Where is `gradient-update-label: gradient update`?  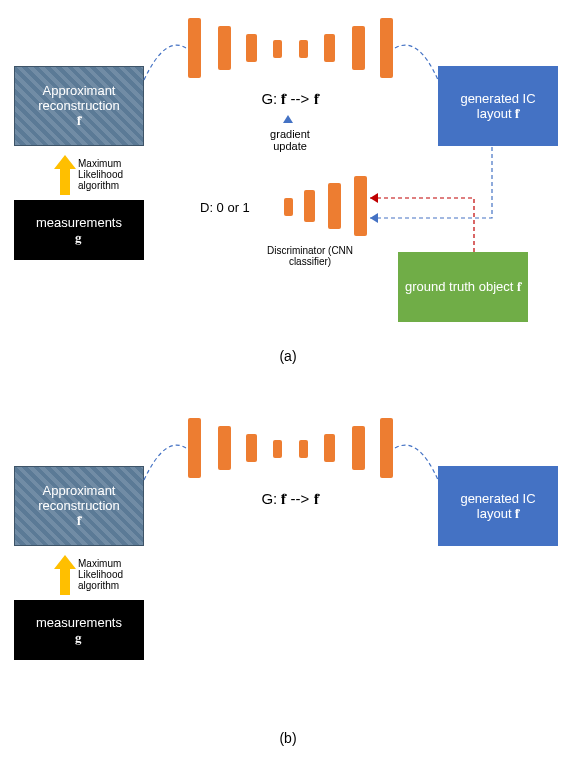
gradient-update-label: gradient update is located at coordinates (290, 140).